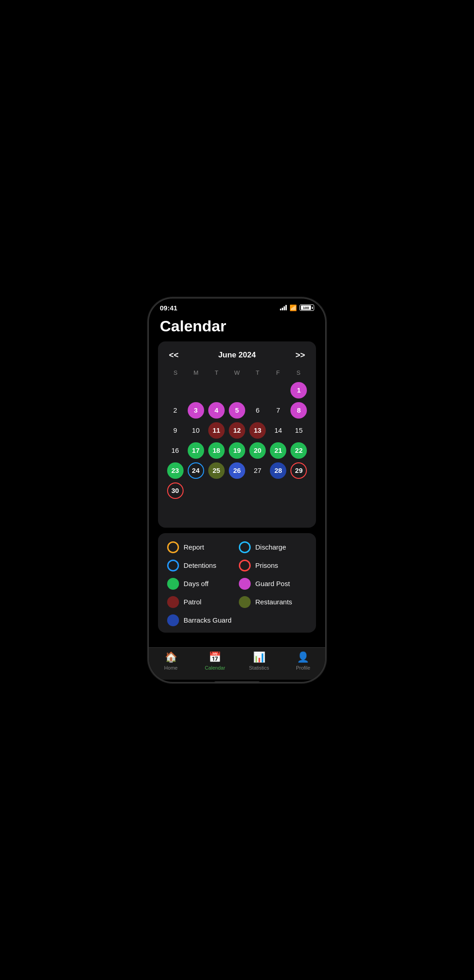 The image size is (474, 980). What do you see at coordinates (195, 410) in the screenshot?
I see `calendar-cell: 3` at bounding box center [195, 410].